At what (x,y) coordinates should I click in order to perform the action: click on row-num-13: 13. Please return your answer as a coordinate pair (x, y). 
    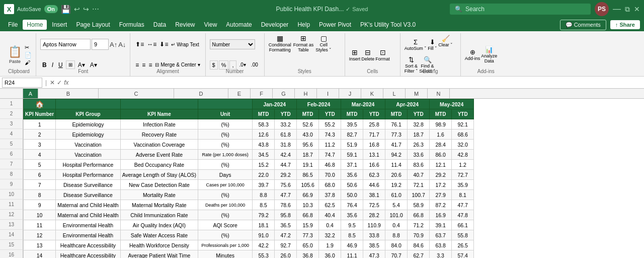
    Looking at the image, I should click on (12, 225).